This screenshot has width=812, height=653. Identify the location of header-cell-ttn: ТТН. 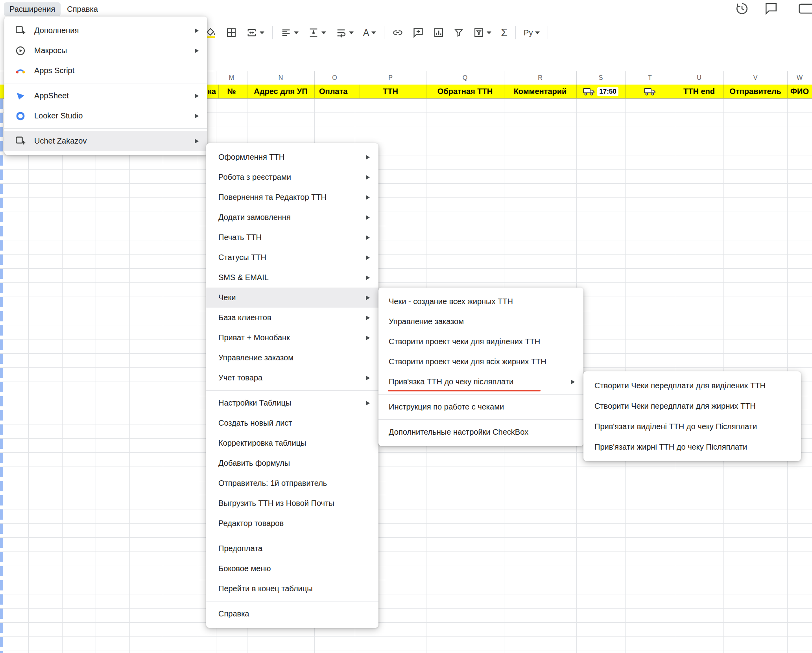
(391, 91).